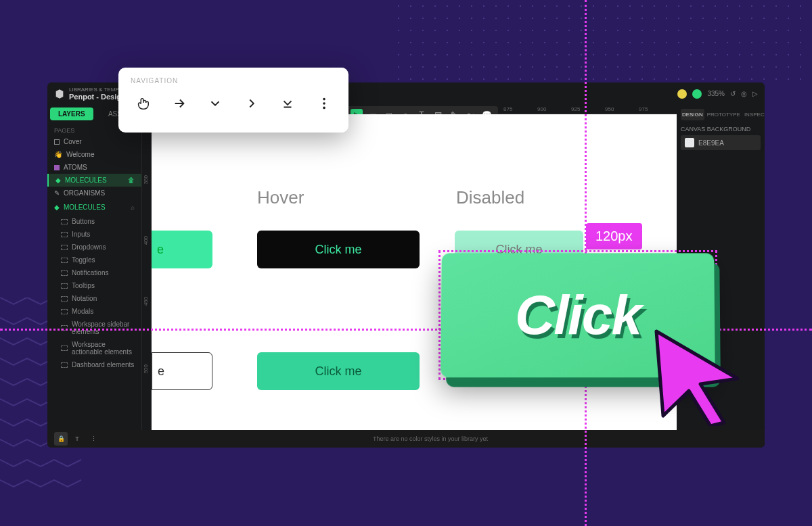 The width and height of the screenshot is (812, 526). Describe the element at coordinates (215, 103) in the screenshot. I see `chevron-down-icon` at that location.